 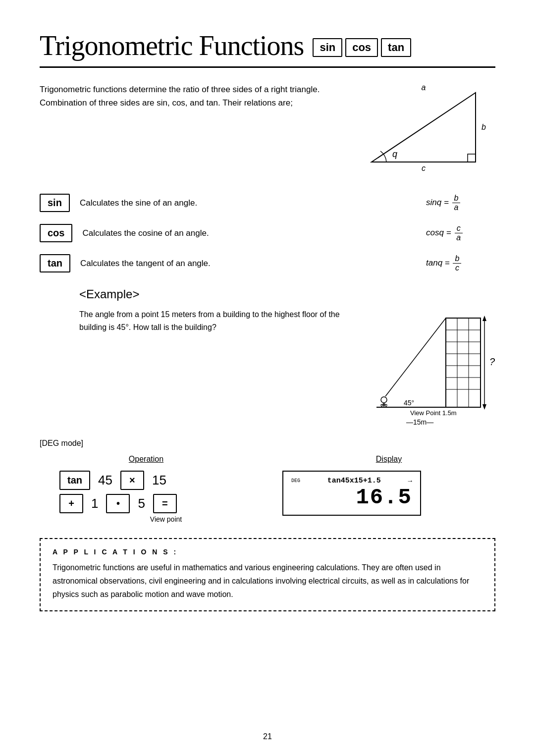 I want to click on function-rows: sin Calculates the sine of an angle. sin…, so click(x=268, y=233).